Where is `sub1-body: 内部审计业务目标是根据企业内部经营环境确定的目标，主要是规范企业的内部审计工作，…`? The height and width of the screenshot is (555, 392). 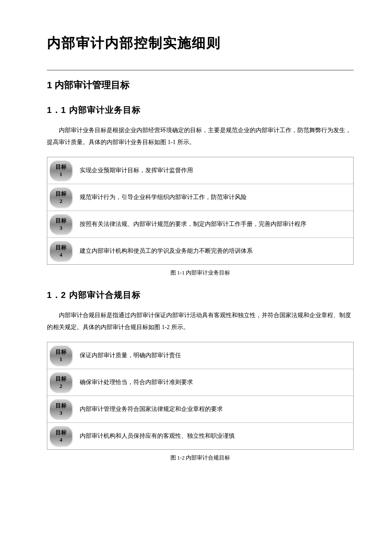 sub1-body: 内部审计业务目标是根据企业内部经营环境确定的目标，主要是规范企业的内部审计工作，… is located at coordinates (200, 136).